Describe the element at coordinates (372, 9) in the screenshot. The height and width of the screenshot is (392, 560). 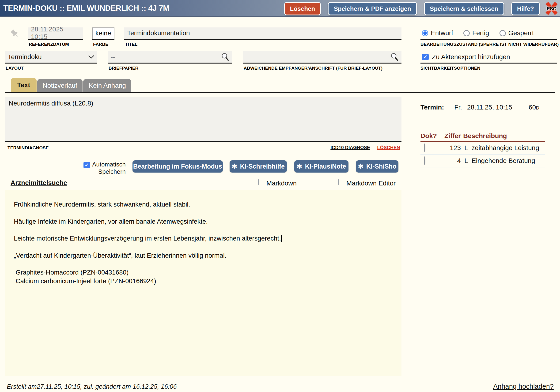
I see `save-pdf-button: Speichern & PDF anzeigen` at that location.